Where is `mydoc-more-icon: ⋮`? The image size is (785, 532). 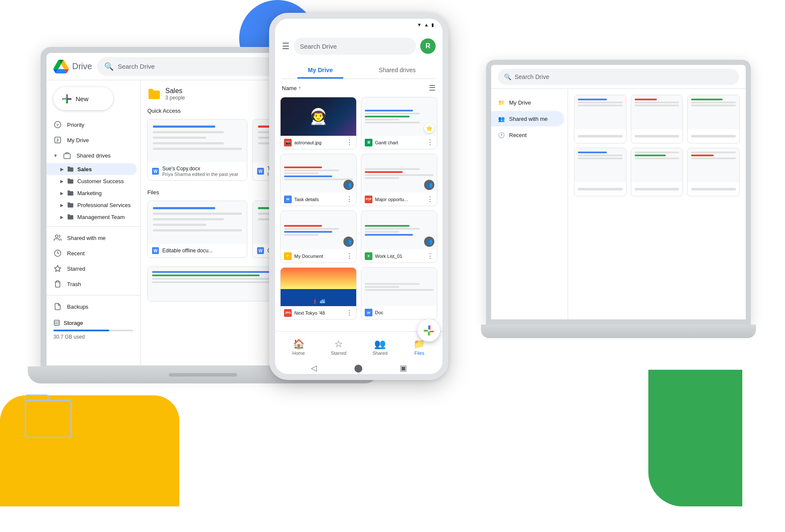
mydoc-more-icon: ⋮ is located at coordinates (349, 256).